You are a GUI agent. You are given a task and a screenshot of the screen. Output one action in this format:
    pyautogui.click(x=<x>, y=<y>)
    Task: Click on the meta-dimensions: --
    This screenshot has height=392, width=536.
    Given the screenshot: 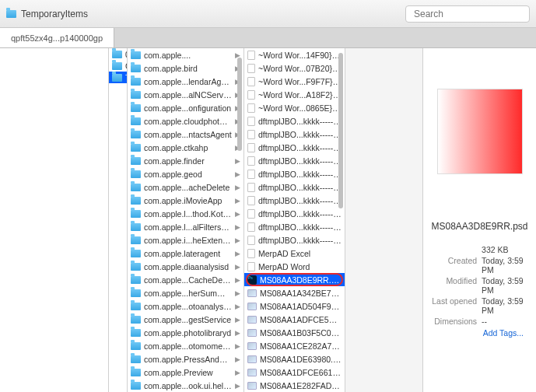 What is the action you would take?
    pyautogui.click(x=506, y=321)
    